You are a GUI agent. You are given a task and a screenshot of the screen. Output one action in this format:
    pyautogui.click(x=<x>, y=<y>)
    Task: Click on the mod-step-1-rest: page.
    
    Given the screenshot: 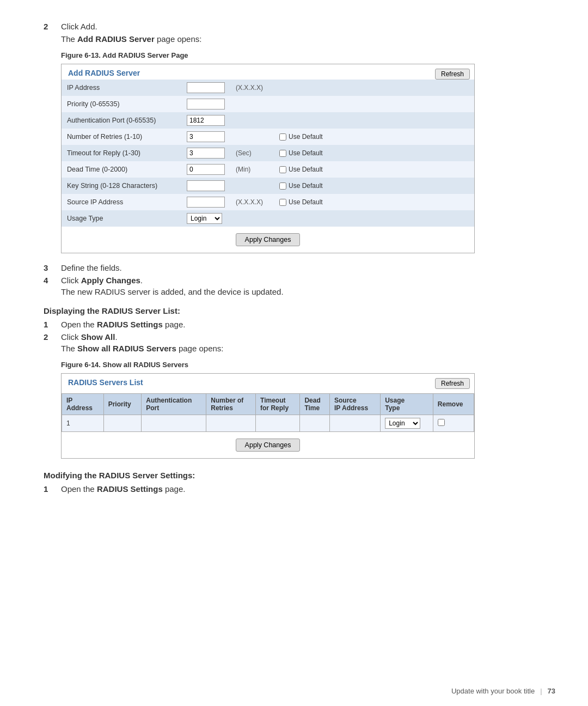 What is the action you would take?
    pyautogui.click(x=174, y=489)
    